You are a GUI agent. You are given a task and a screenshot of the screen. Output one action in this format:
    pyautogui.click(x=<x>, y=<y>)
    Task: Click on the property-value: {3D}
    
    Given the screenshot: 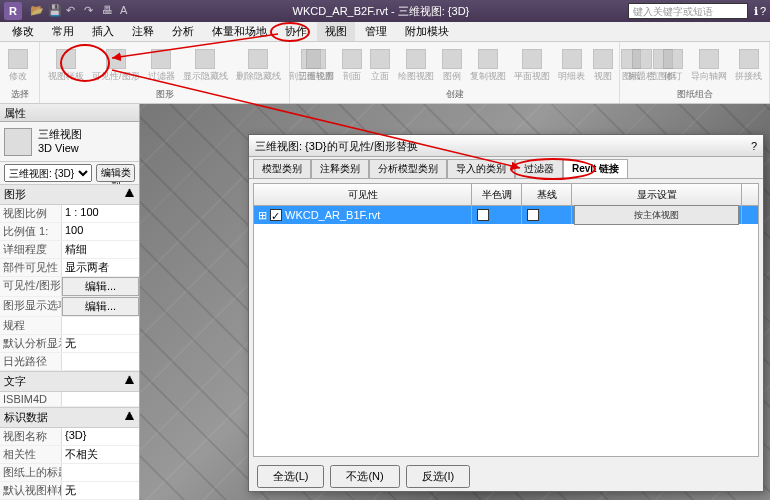 What is the action you would take?
    pyautogui.click(x=100, y=436)
    